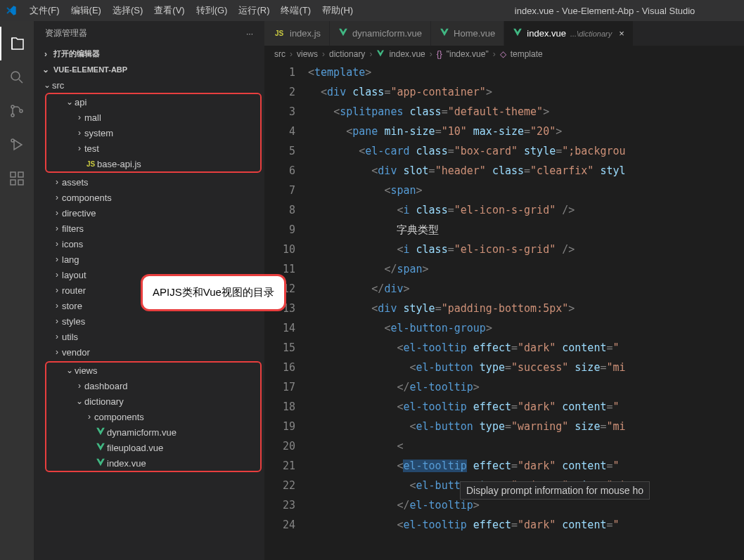 The width and height of the screenshot is (744, 560). I want to click on tree-item: JSbase-api.js, so click(153, 164).